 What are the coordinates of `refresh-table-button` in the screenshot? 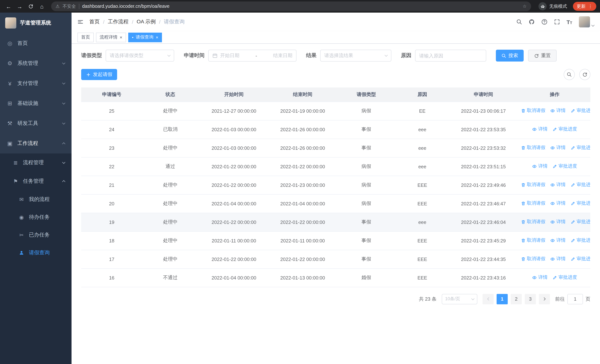 It's located at (585, 75).